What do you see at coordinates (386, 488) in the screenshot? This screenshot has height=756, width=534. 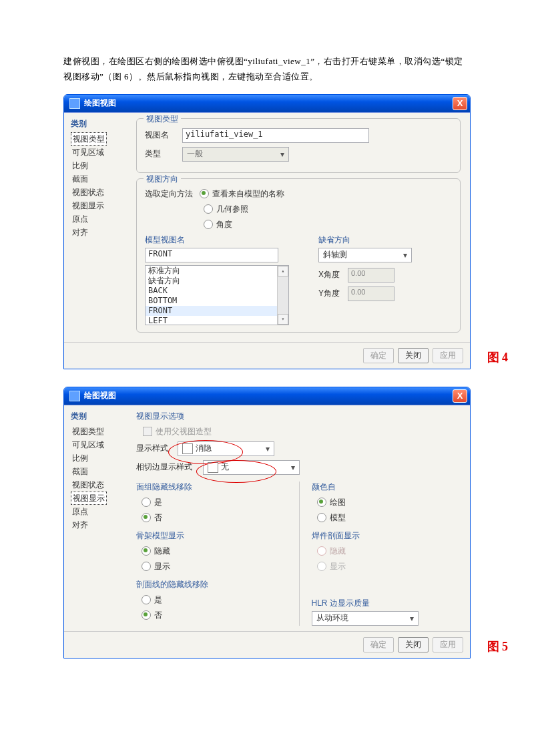 I see `color-from-label: 颜色自` at bounding box center [386, 488].